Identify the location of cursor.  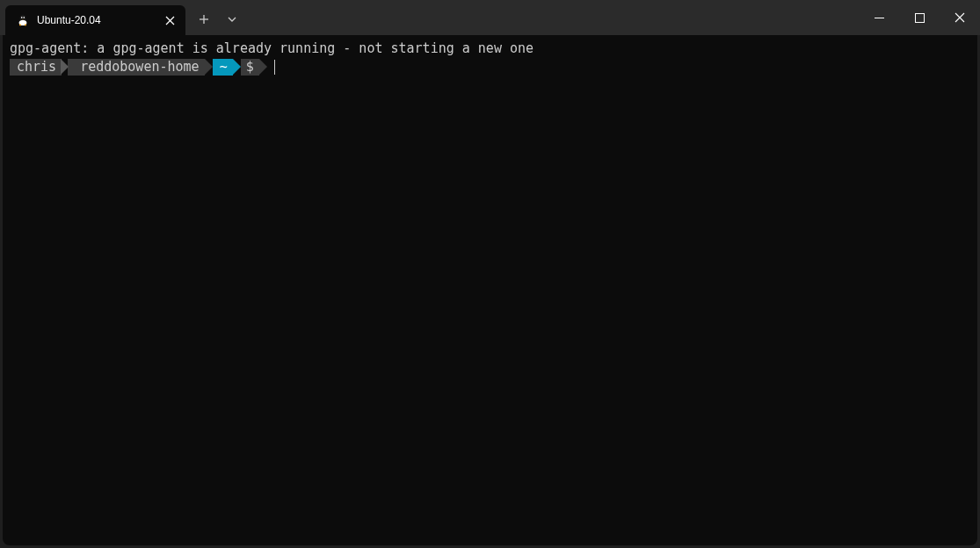
(275, 67).